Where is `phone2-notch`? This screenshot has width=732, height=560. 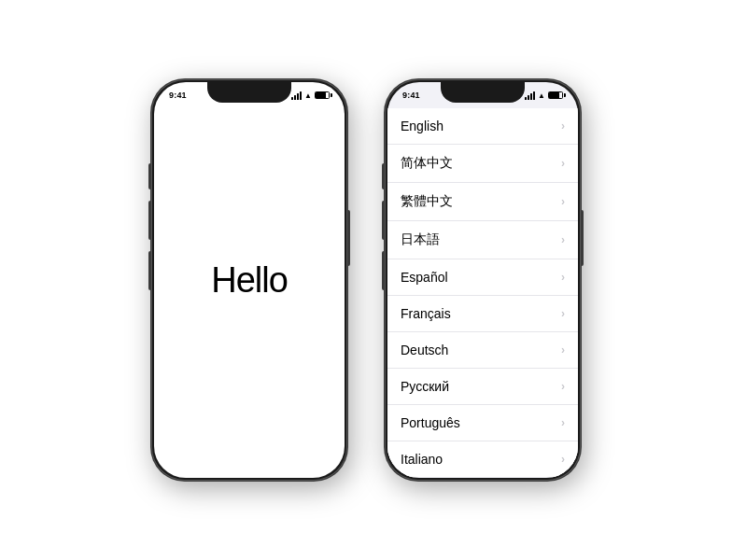 phone2-notch is located at coordinates (483, 92).